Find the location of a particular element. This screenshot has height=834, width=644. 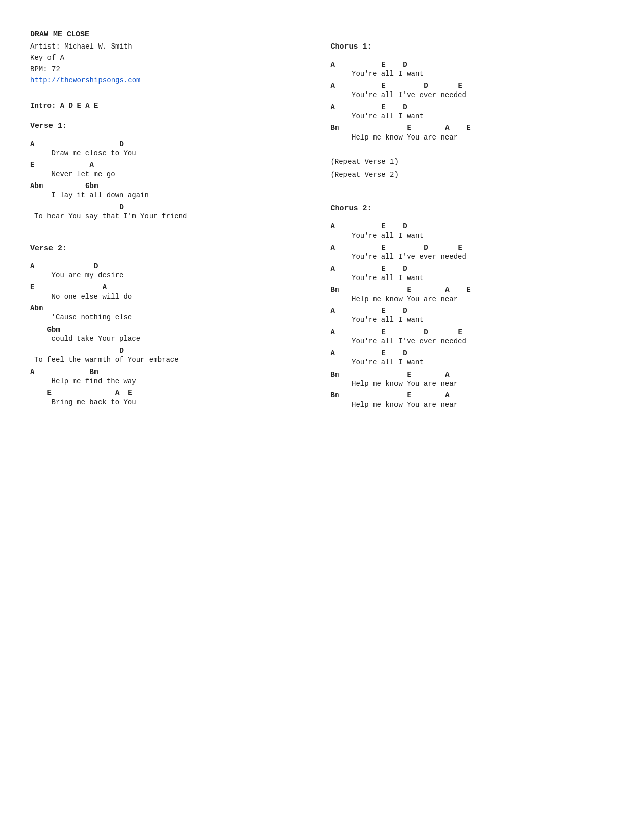

verse1-line-3: Abm Gbm I lay it all down again is located at coordinates (165, 191).